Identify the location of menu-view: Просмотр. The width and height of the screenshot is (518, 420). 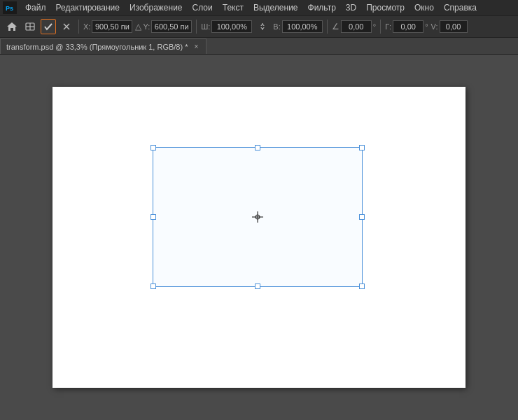
(385, 8).